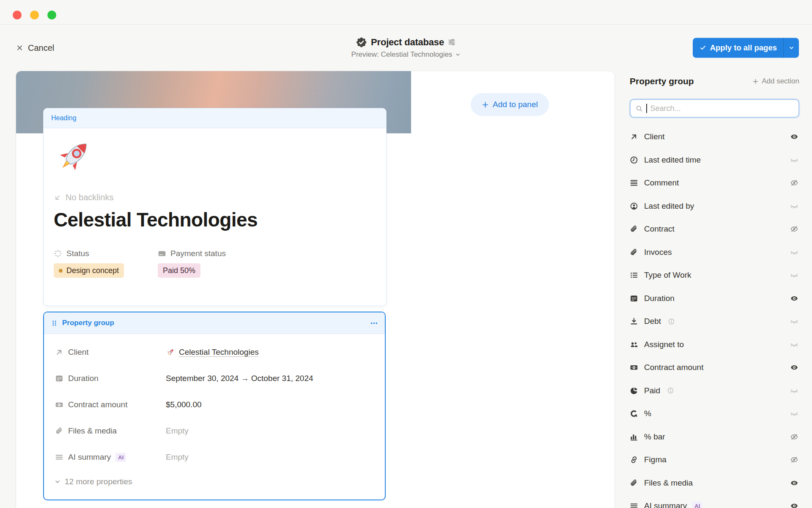  Describe the element at coordinates (715, 367) in the screenshot. I see `sidebar-property-item: Contract amount` at that location.